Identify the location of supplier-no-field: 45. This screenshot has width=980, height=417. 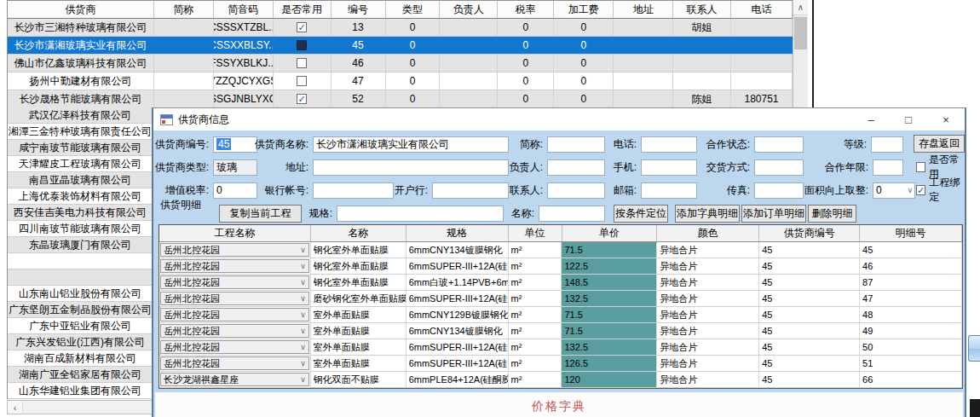
(235, 145).